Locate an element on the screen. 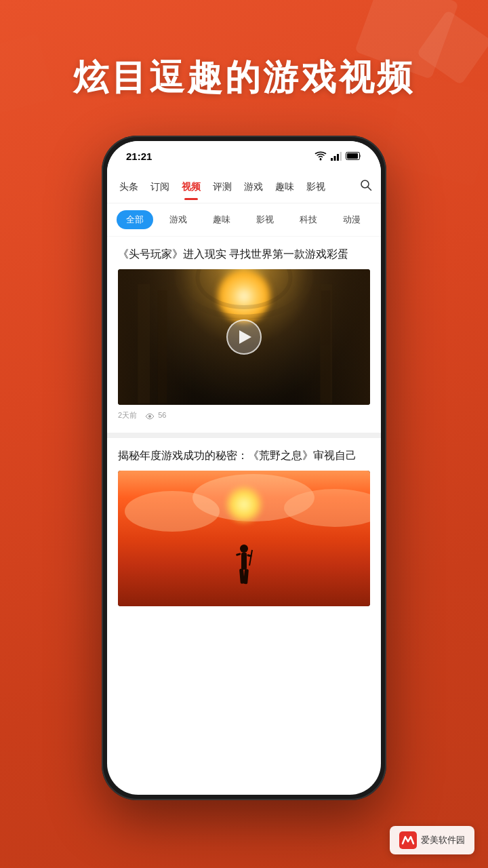 The height and width of the screenshot is (868, 488). hero-title: 炫目逗趣的游戏视频 is located at coordinates (244, 78).